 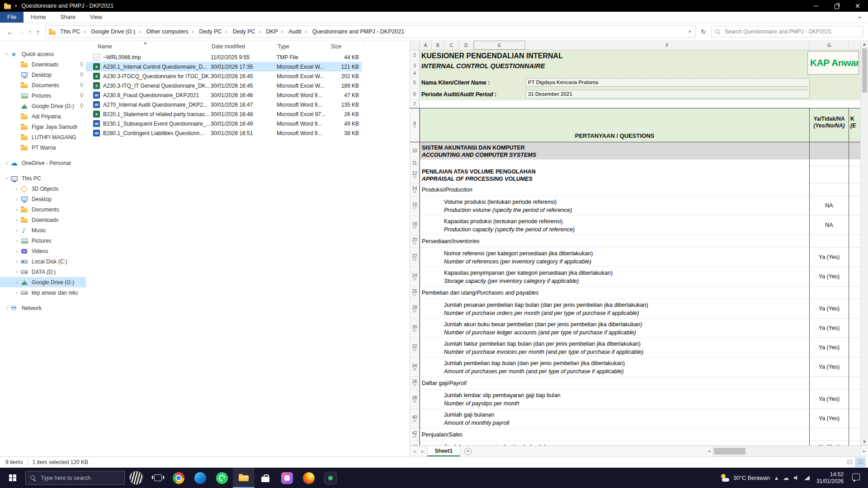 What do you see at coordinates (615, 83) in the screenshot?
I see `question-cell: Nama Klien/Client Name : PT Digdaya Kenc…` at bounding box center [615, 83].